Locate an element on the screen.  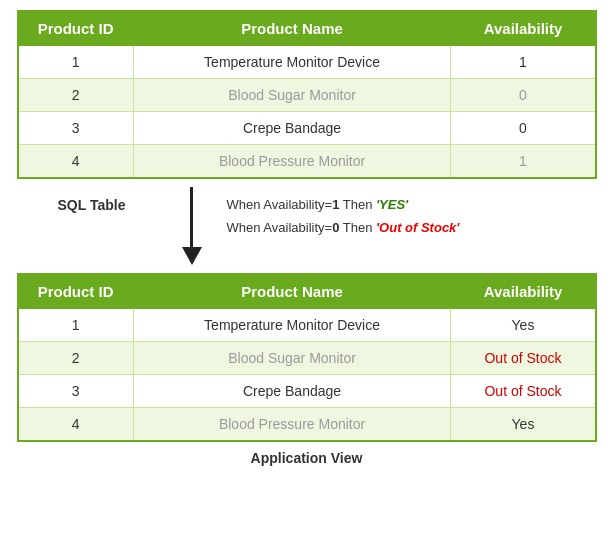
bot-col-name: Product Name is located at coordinates (292, 292).